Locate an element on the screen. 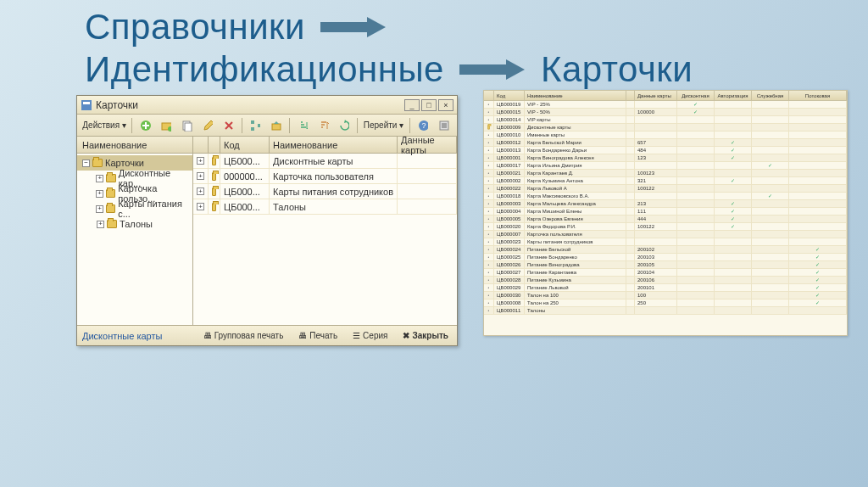  bigtable-row: •ЦБ000022Карта Львовой А100122 is located at coordinates (665, 188).